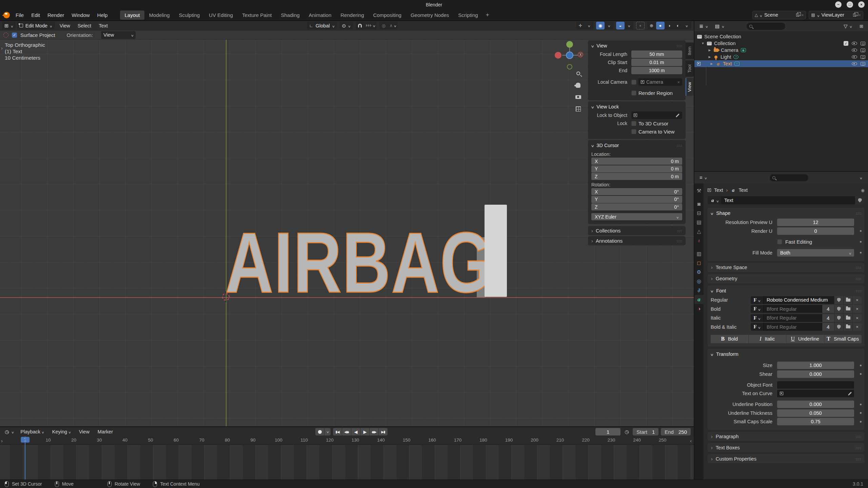  What do you see at coordinates (356, 432) in the screenshot?
I see `play-reverse-button: ◀` at bounding box center [356, 432].